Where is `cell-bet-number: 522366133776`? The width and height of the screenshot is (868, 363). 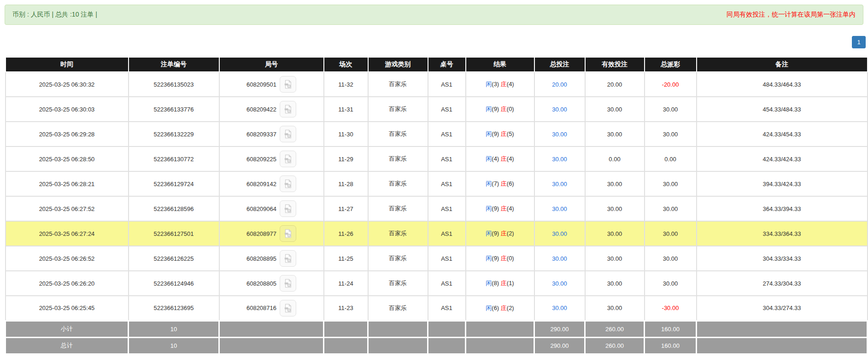 cell-bet-number: 522366133776 is located at coordinates (174, 109).